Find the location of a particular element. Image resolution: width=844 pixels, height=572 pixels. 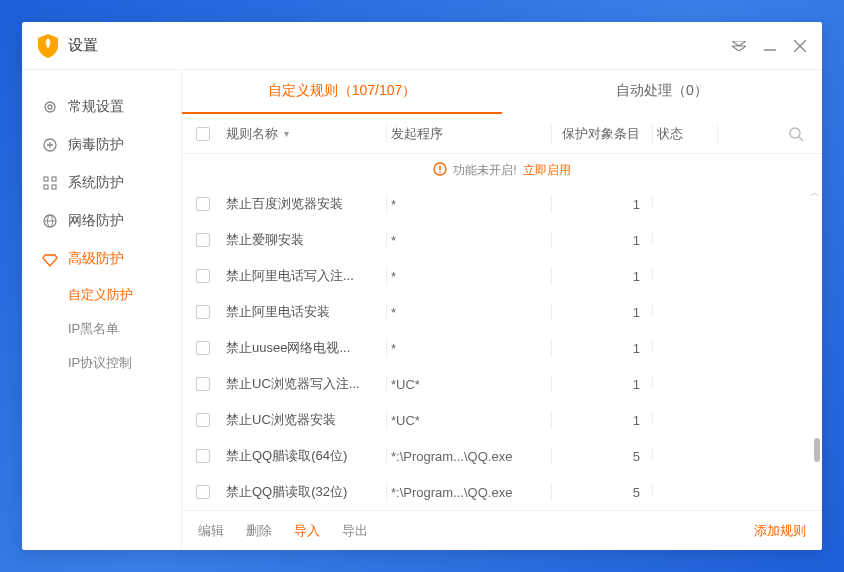

sidebar-item-label: 网络防护 is located at coordinates (96, 221).